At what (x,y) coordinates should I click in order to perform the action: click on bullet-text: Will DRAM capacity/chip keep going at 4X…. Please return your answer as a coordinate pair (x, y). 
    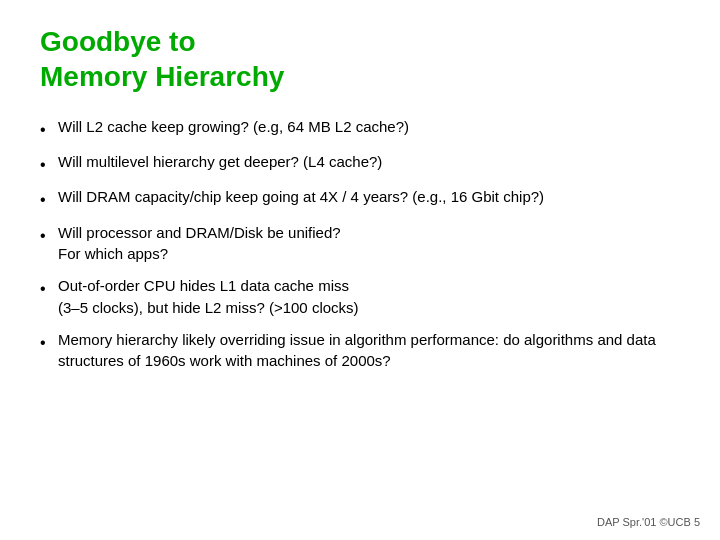
    Looking at the image, I should click on (369, 197).